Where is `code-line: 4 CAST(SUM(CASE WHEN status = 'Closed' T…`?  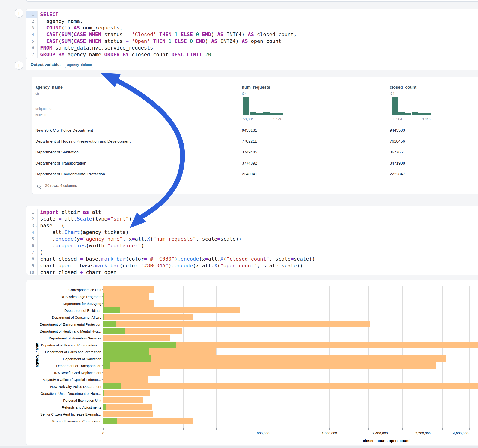
code-line: 4 CAST(SUM(CASE WHEN status = 'Closed' T… is located at coordinates (252, 34).